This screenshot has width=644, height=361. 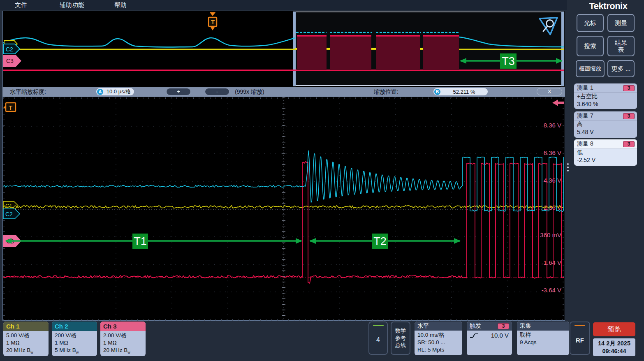 What do you see at coordinates (401, 338) in the screenshot?
I see `math-ref-bus-button: 数学 参考 总线` at bounding box center [401, 338].